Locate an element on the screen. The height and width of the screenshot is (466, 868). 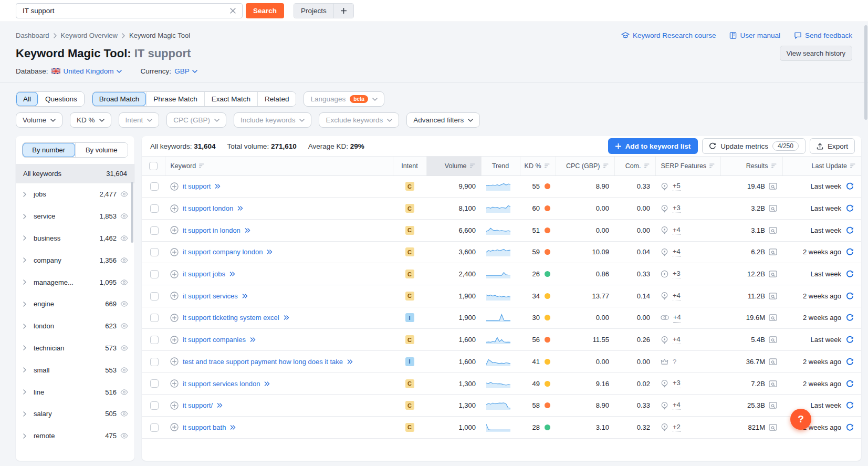
add-project-button is located at coordinates (343, 11).